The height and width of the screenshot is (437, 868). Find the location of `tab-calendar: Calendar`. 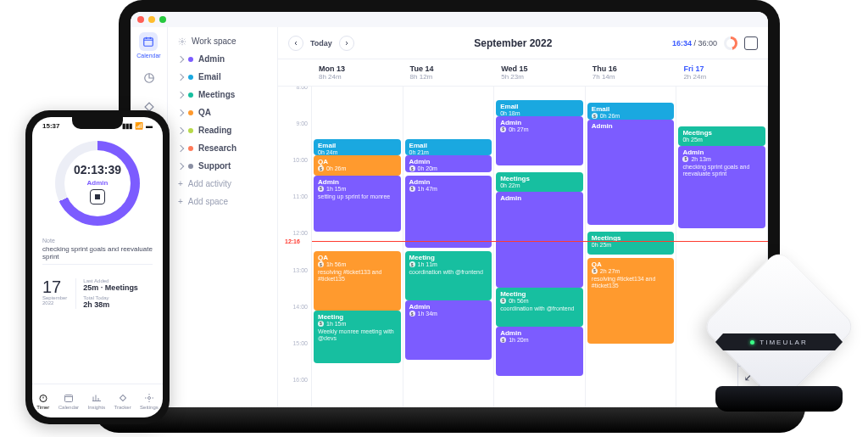

tab-calendar: Calendar is located at coordinates (69, 401).